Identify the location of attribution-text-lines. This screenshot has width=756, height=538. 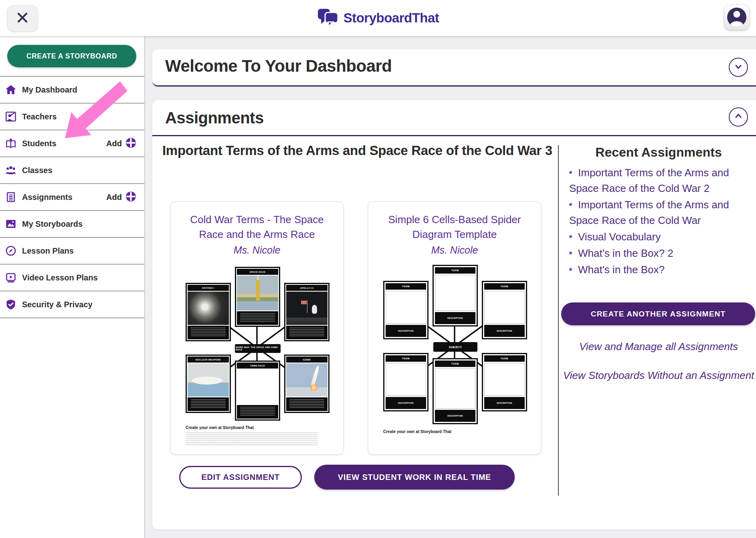
(252, 439).